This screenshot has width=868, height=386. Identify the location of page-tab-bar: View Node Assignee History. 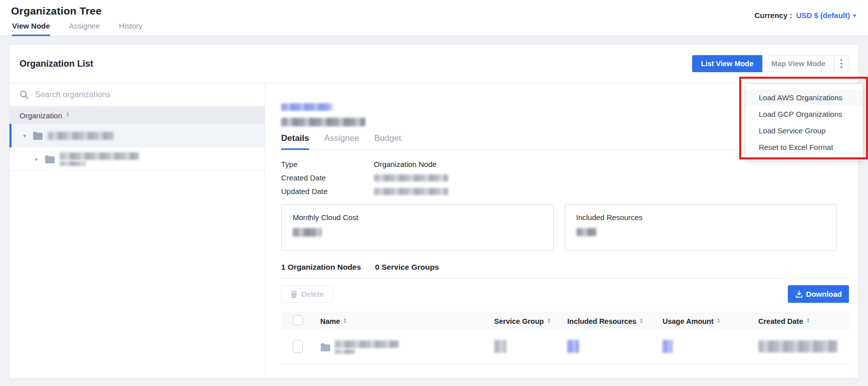
(434, 29).